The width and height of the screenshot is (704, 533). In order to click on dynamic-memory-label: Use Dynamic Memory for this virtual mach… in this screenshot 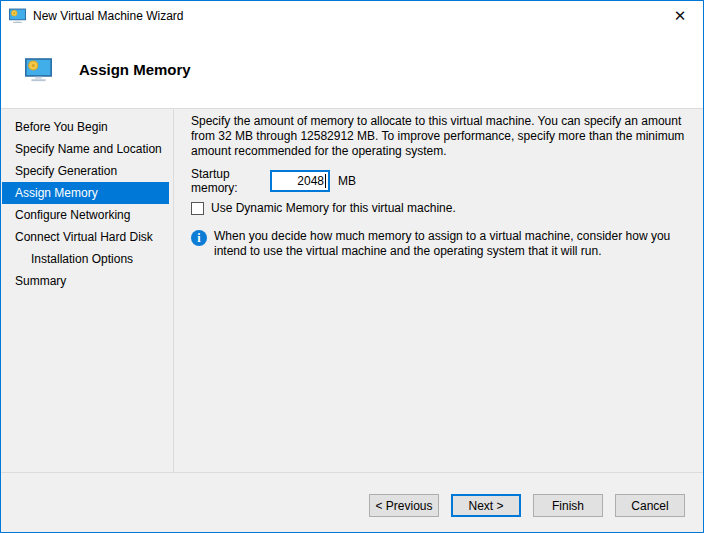, I will do `click(334, 208)`.